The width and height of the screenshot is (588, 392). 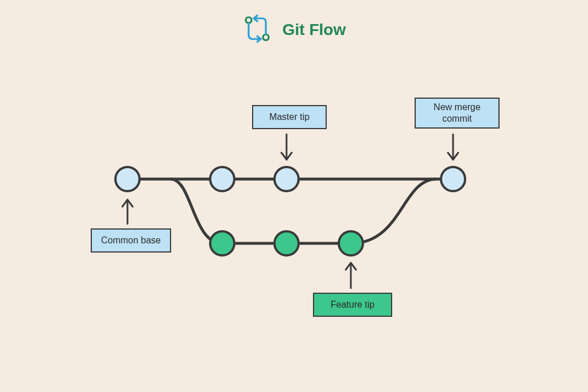 I want to click on label-text: Master tip, so click(x=289, y=117).